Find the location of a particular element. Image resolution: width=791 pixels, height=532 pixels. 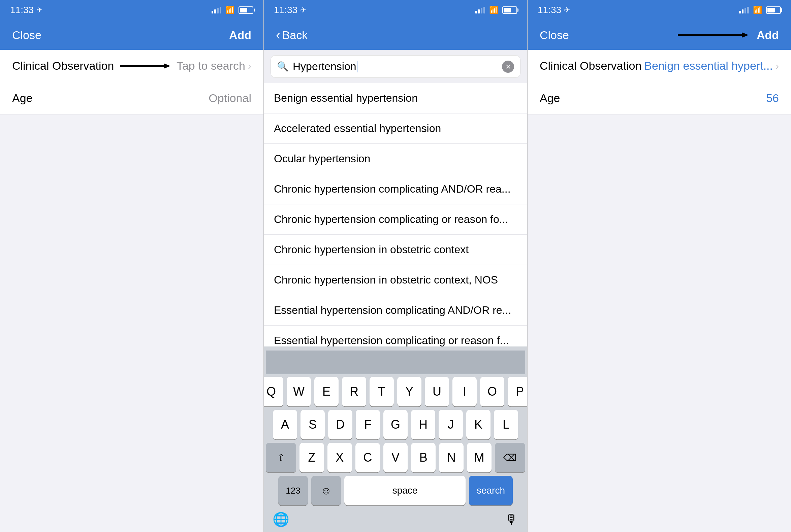

clinical-observation-row-left: Clinical Observation Tap to search › is located at coordinates (132, 66).